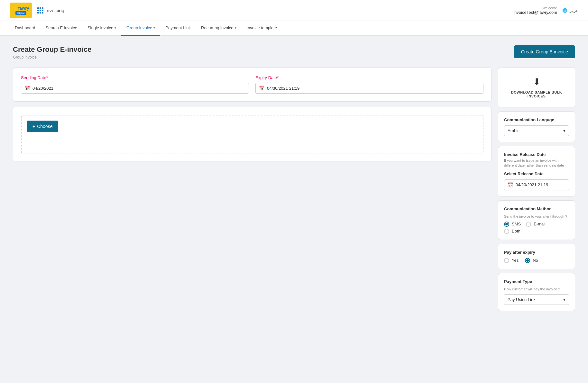 The height and width of the screenshot is (383, 588). Describe the element at coordinates (537, 154) in the screenshot. I see `release-date-title: Invoice Release Date` at that location.